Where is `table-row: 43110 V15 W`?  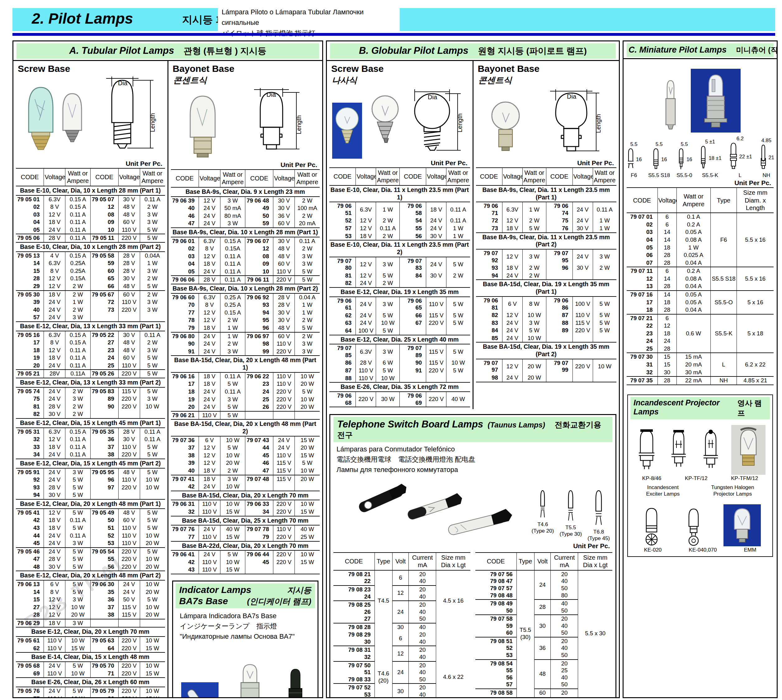
table-row: 43110 V15 W is located at coordinates (246, 570).